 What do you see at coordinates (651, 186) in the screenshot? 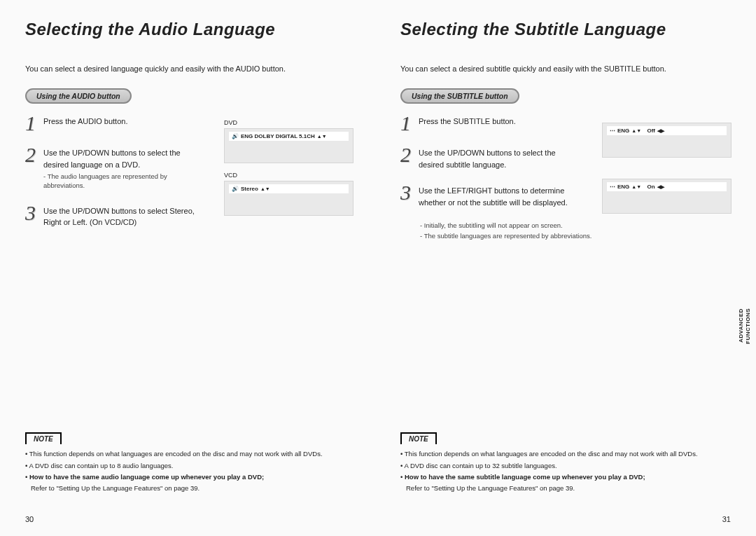
I see `osd-bar-state: On` at bounding box center [651, 186].